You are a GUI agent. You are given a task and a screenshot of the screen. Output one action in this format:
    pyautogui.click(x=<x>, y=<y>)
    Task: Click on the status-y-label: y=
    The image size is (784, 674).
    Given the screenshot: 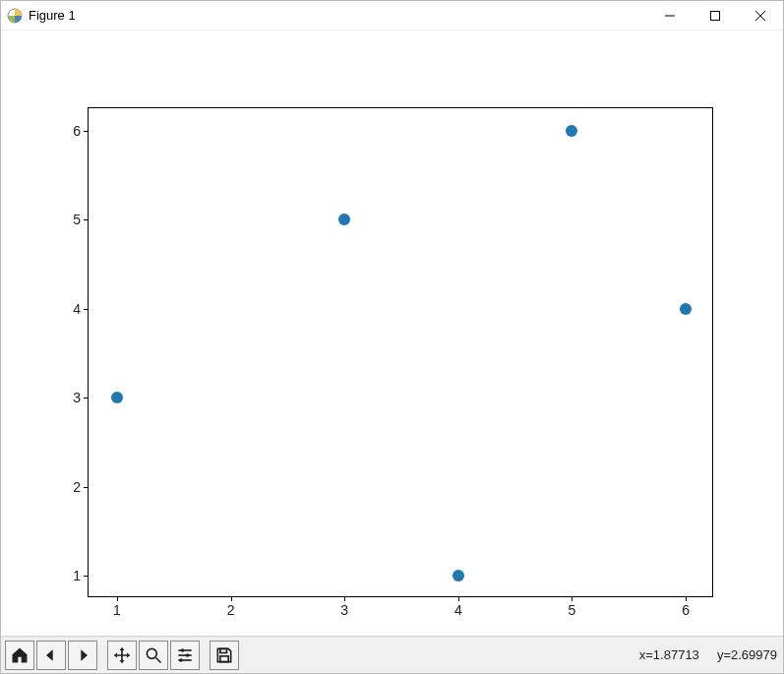 What is the action you would take?
    pyautogui.click(x=724, y=655)
    